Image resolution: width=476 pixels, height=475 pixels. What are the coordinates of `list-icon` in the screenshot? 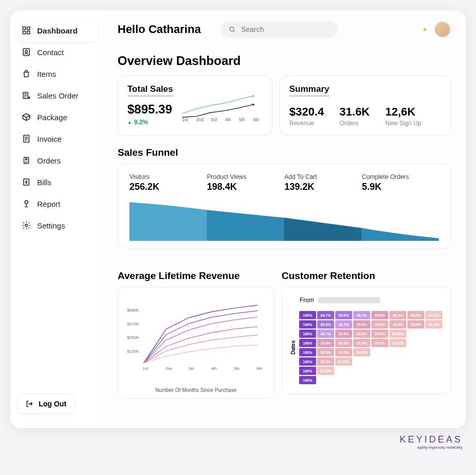 It's located at (26, 95).